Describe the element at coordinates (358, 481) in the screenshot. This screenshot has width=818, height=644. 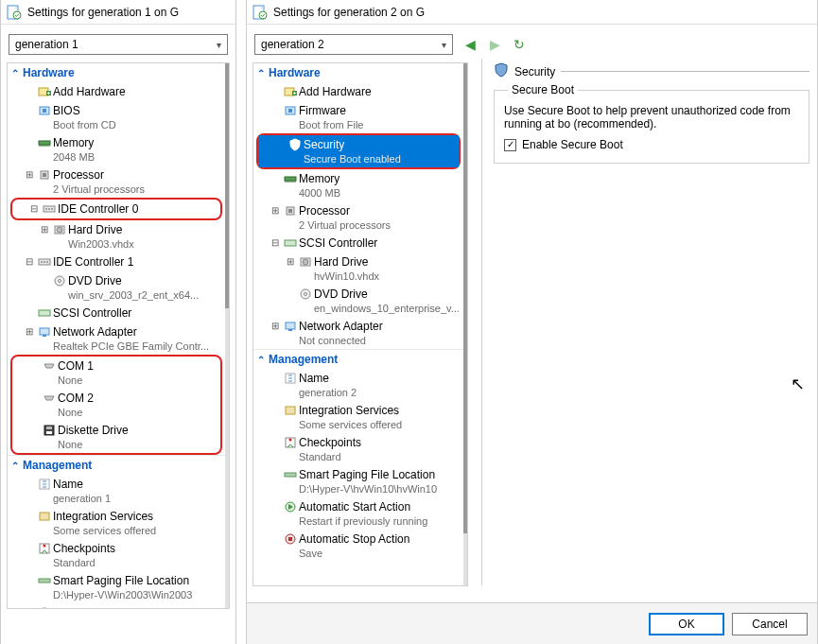
I see `tree-node-smart-paging-file-location: Smart Paging File LocationD:\Hyper-V\hvW…` at that location.